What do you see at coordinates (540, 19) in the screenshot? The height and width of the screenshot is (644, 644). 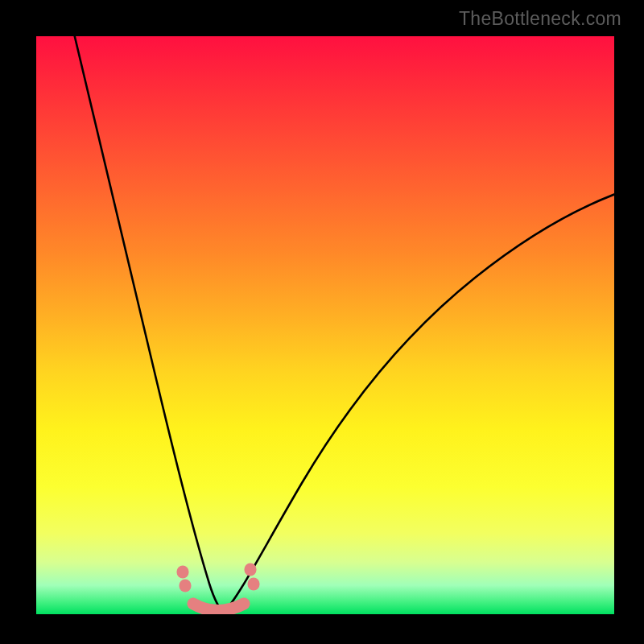 I see `watermark-text: TheBottleneck.com` at bounding box center [540, 19].